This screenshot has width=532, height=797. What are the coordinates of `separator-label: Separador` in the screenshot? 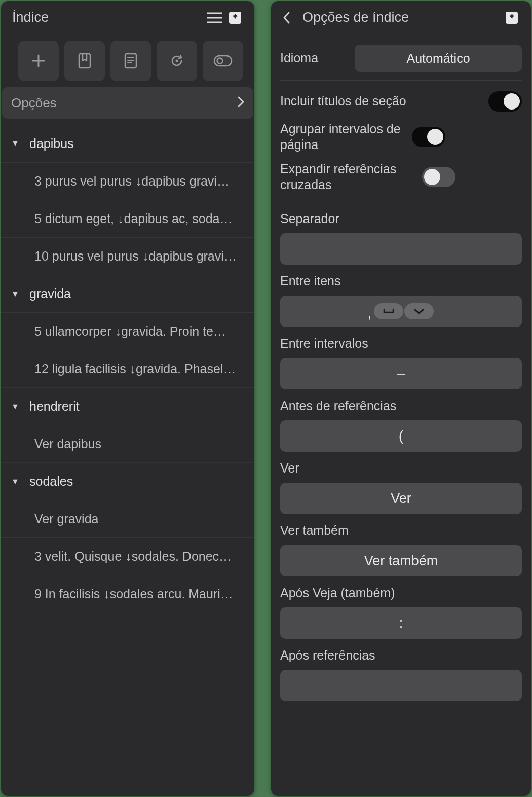 It's located at (401, 219).